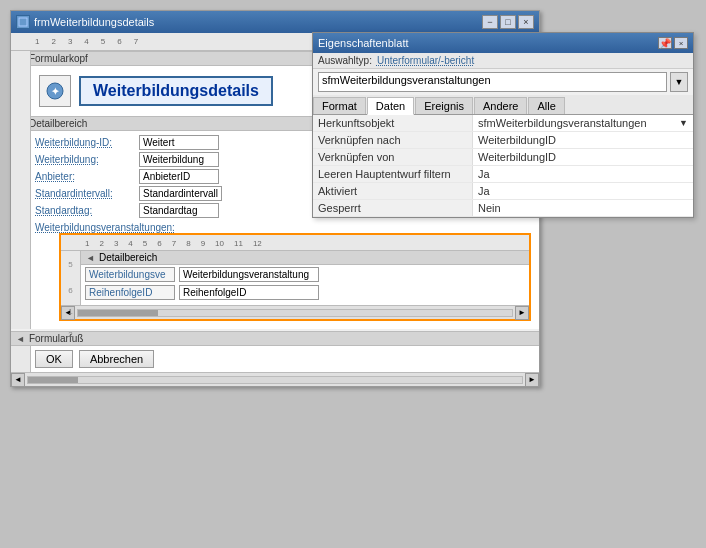  What do you see at coordinates (503, 208) in the screenshot?
I see `prop-row-5: Gesperrt Nein` at bounding box center [503, 208].